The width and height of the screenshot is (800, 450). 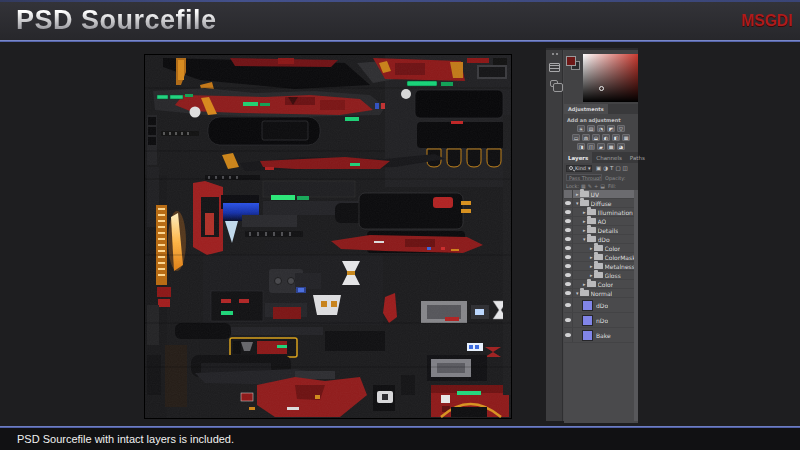 I want to click on panel-dock, so click(x=554, y=236).